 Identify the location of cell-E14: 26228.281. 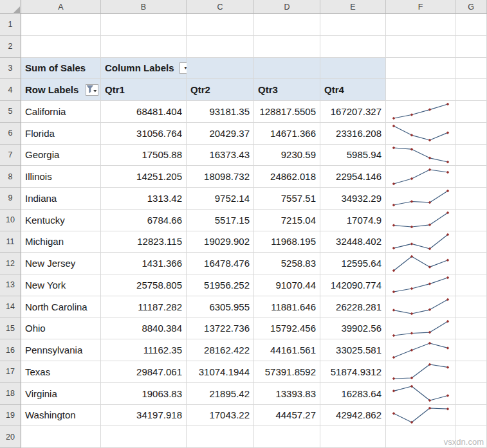
(353, 307).